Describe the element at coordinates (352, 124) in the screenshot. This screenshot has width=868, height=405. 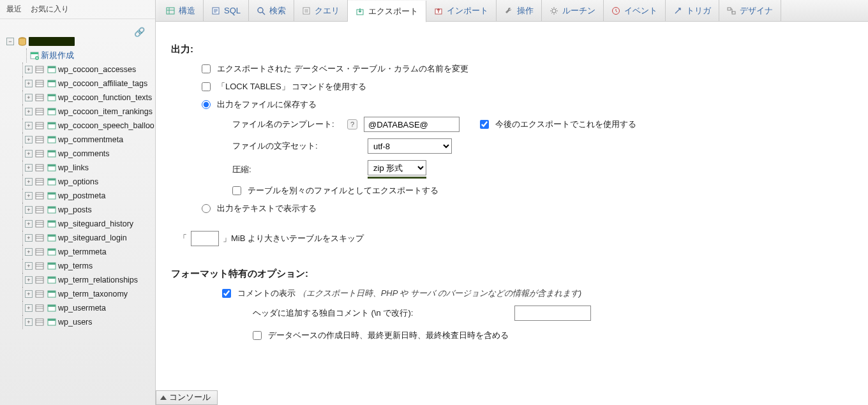
I see `help-icon: ?` at that location.